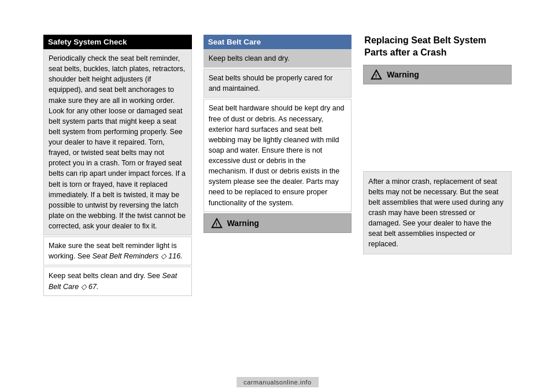  I want to click on col1-main-text: Periodically check the seat belt reminde…, so click(118, 142).